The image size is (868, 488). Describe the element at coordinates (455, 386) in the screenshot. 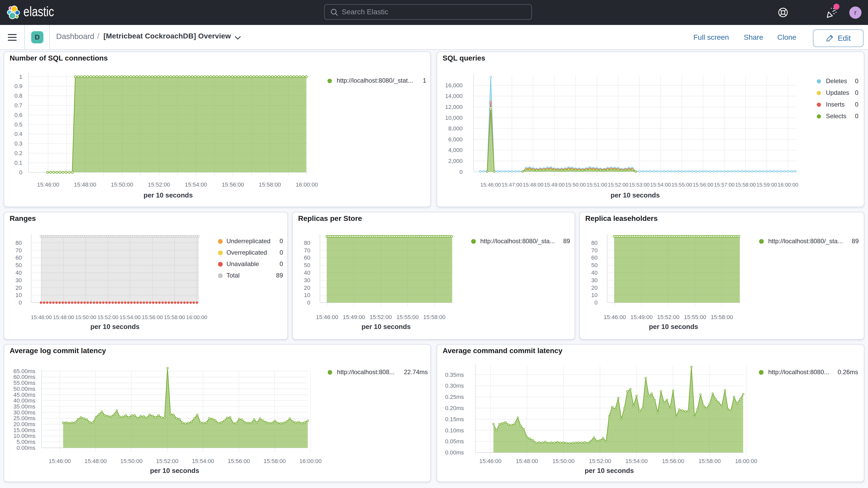

I see `svg-text: 0.30ms` at that location.